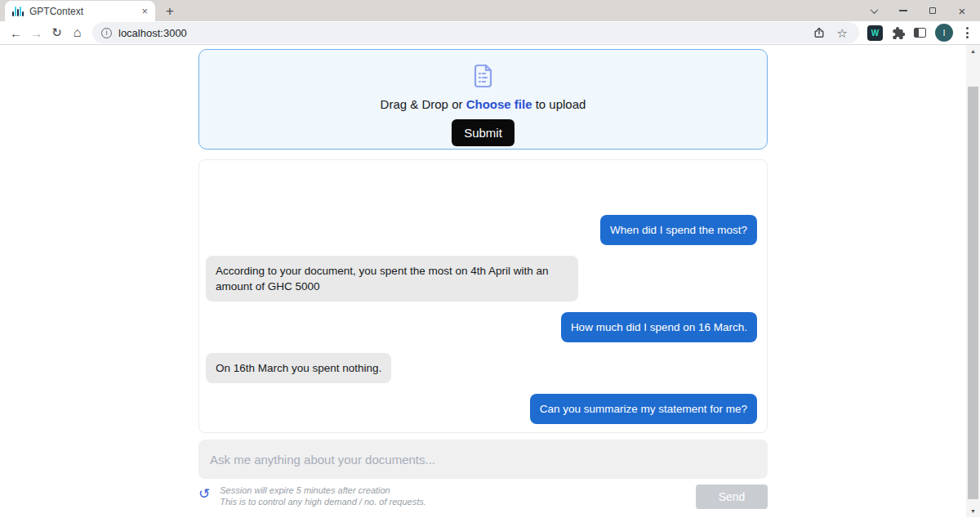  Describe the element at coordinates (299, 368) in the screenshot. I see `chat-message-assistant: On 16th March you spent nothing.` at that location.